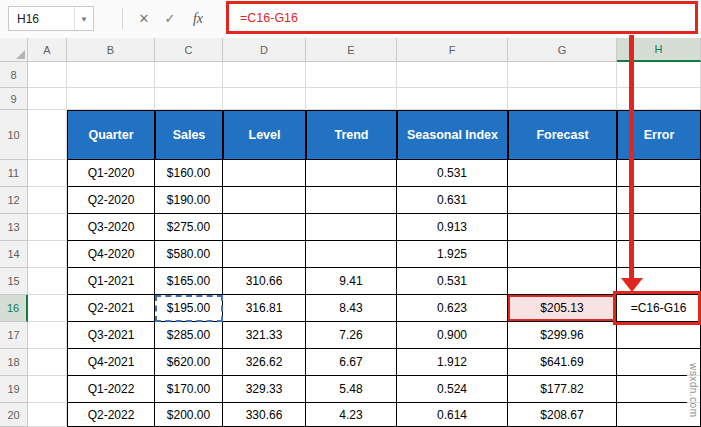 The width and height of the screenshot is (701, 427). Describe the element at coordinates (352, 336) in the screenshot. I see `cell-E17: 7.26` at that location.